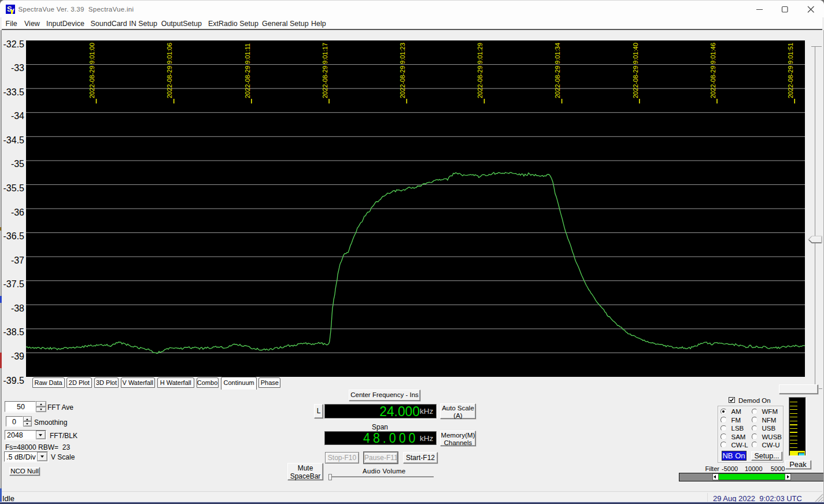 The image size is (824, 504). I want to click on svg-text: 2022-08-29 9:01:51, so click(790, 71).